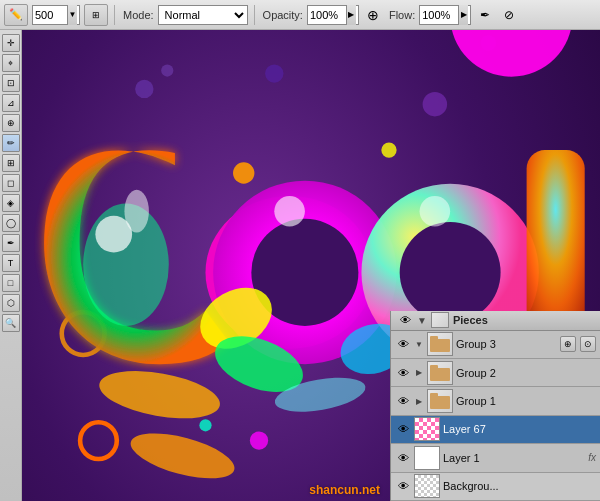 This screenshot has width=600, height=501. Describe the element at coordinates (138, 15) in the screenshot. I see `mode-label: Mode:` at that location.